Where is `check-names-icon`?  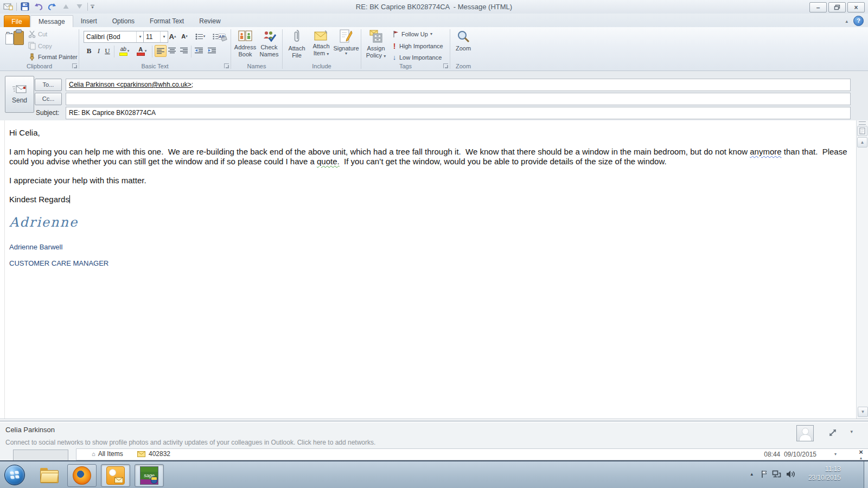 check-names-icon is located at coordinates (269, 36).